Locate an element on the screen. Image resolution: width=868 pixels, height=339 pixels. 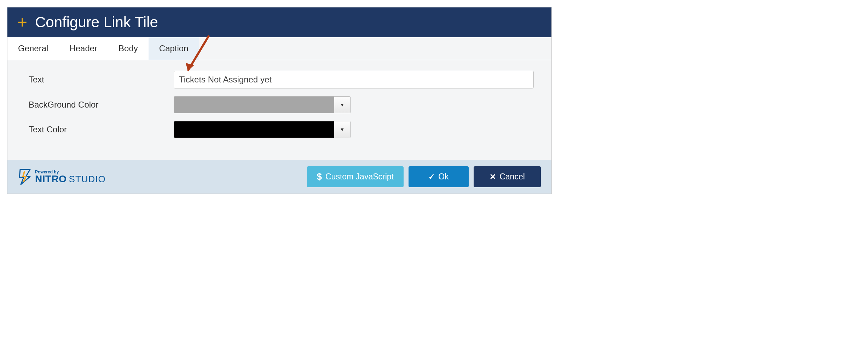
tab-body: Body is located at coordinates (128, 48).